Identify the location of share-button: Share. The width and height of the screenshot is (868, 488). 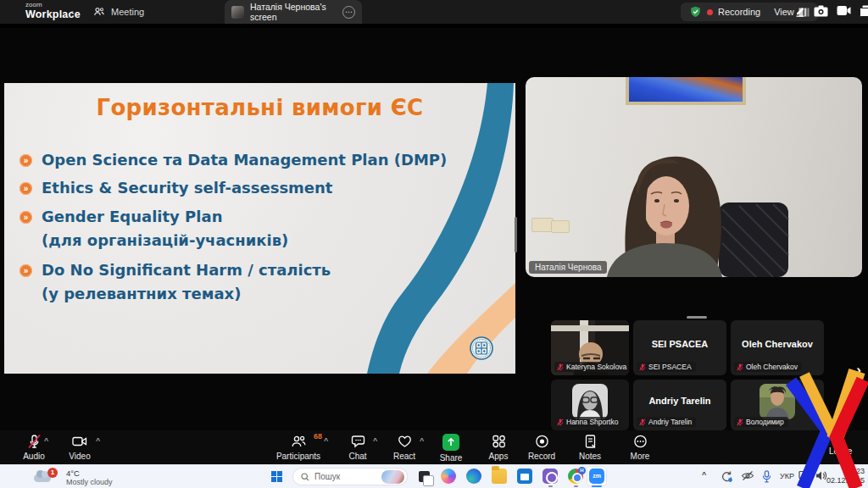
(451, 448).